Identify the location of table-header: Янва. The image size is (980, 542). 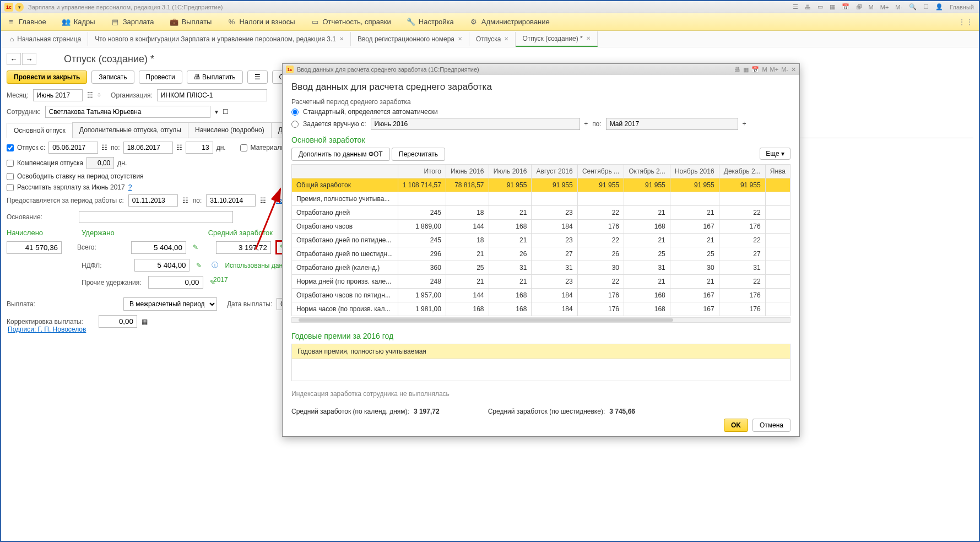
(778, 172).